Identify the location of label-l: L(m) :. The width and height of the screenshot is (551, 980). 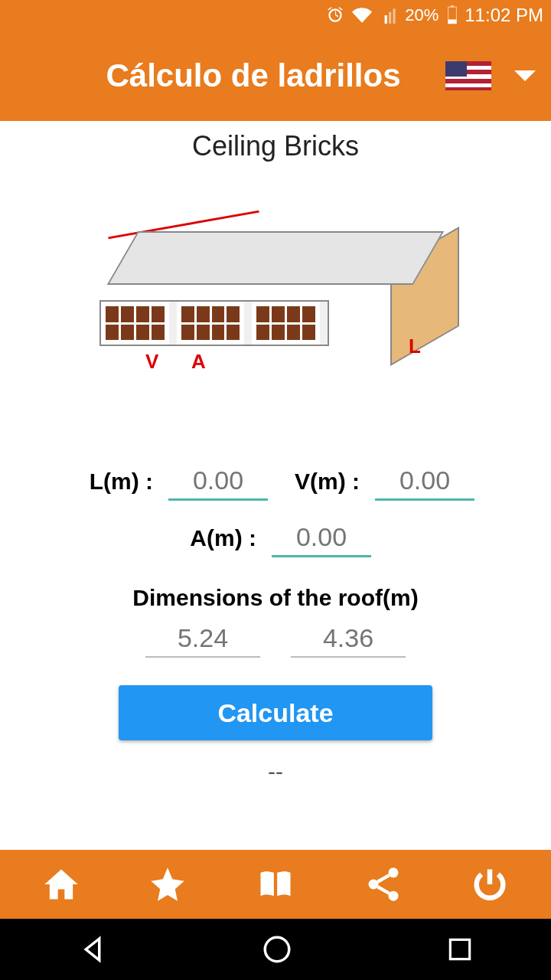
(115, 482).